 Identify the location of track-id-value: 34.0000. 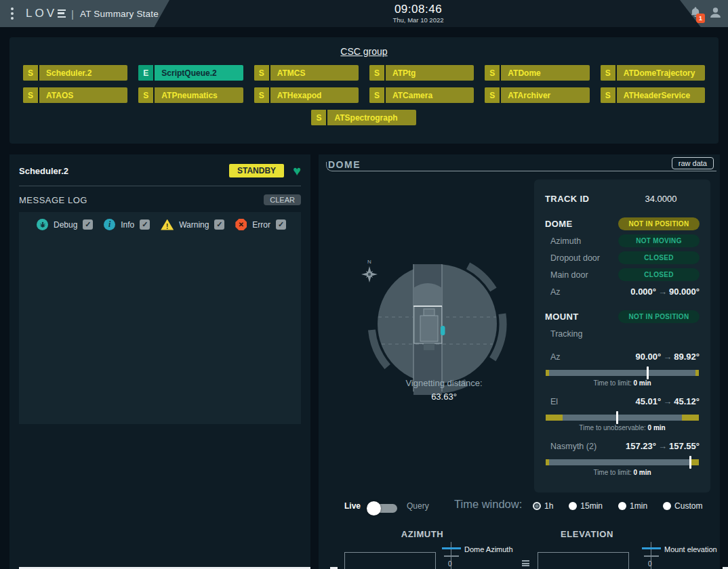
(661, 199).